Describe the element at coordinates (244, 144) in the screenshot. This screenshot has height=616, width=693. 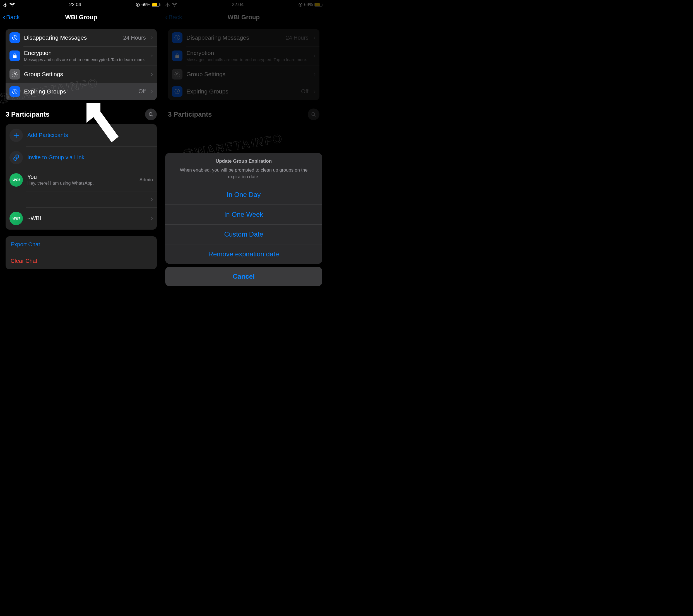
I see `screen-right: 22:04 69% ‹ Back WBI Group Disappearing …` at that location.